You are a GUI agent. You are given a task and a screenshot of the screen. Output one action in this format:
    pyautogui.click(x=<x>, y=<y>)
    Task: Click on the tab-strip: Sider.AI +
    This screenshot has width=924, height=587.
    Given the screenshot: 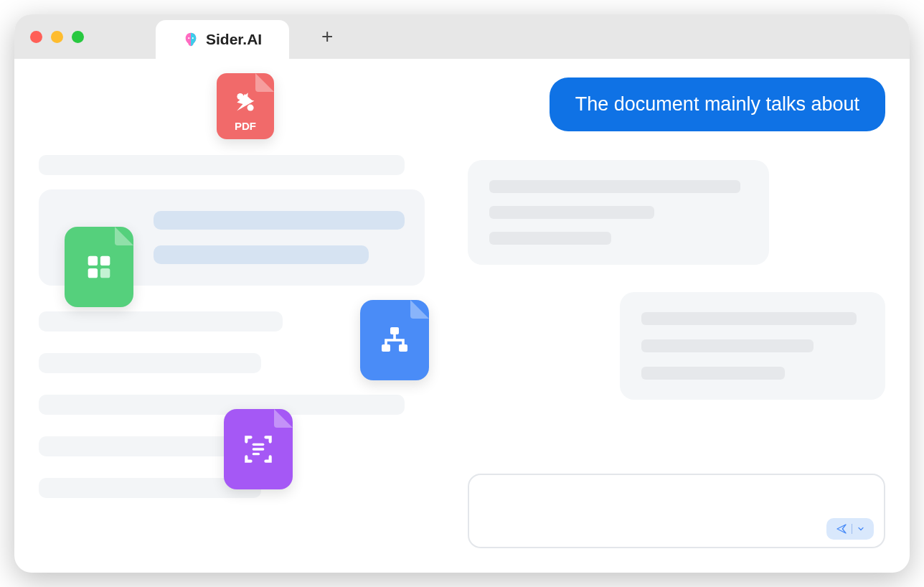 What is the action you would take?
    pyautogui.click(x=246, y=37)
    